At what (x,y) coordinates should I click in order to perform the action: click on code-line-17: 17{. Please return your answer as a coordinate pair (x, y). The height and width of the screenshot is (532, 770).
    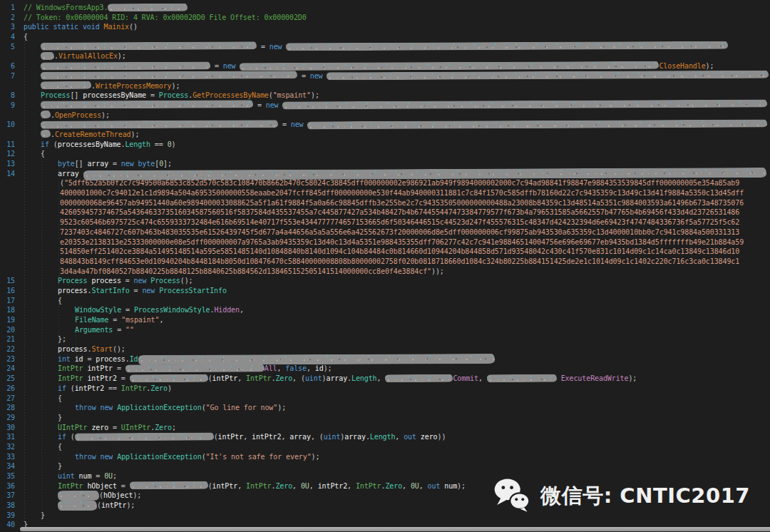
    Looking at the image, I should click on (385, 301).